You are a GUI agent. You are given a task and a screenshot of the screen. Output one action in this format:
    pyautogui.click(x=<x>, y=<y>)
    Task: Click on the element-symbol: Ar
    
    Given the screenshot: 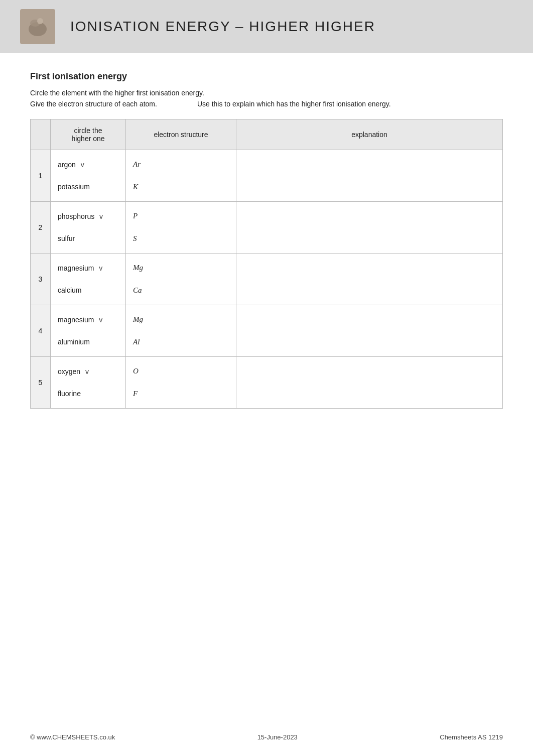 What is the action you would take?
    pyautogui.click(x=181, y=165)
    